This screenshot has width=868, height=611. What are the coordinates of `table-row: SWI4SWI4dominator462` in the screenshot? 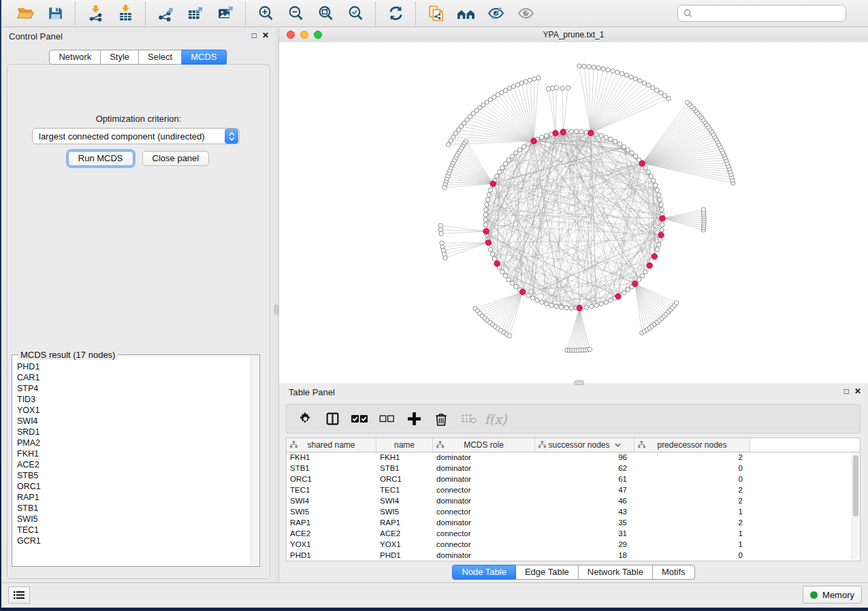 It's located at (573, 501).